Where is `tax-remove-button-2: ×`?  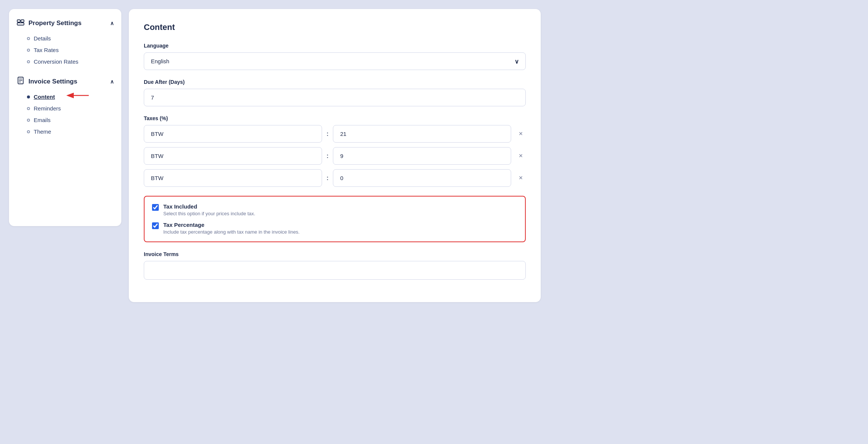 tax-remove-button-2: × is located at coordinates (521, 156).